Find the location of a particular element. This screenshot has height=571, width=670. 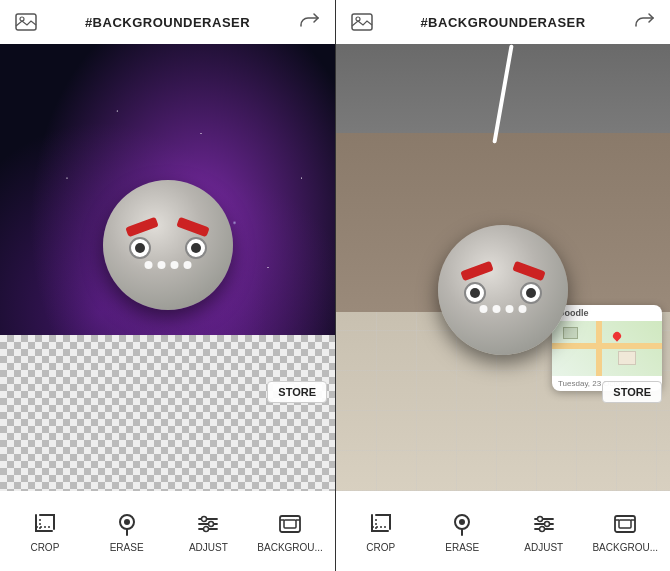

crop-icon-left is located at coordinates (45, 524).